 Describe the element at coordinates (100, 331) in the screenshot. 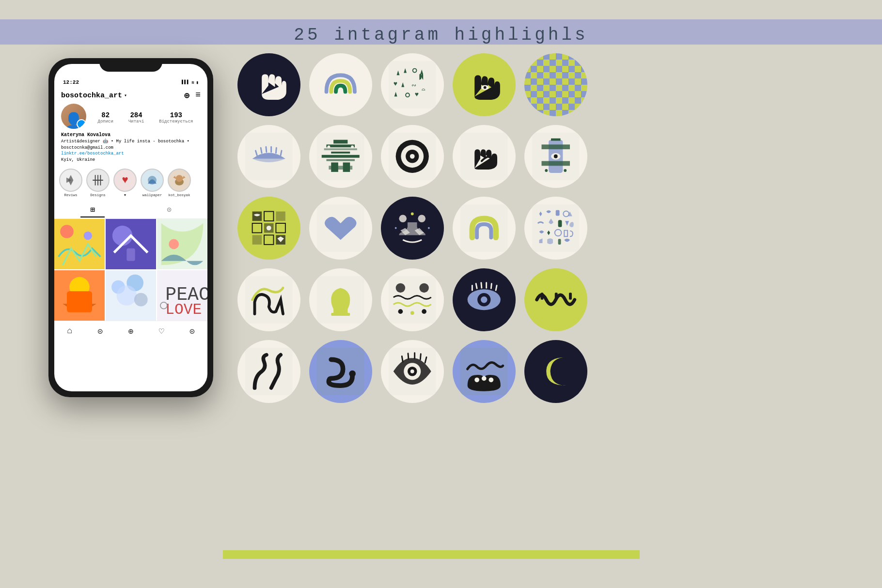

I see `search-icon: ⊙` at that location.